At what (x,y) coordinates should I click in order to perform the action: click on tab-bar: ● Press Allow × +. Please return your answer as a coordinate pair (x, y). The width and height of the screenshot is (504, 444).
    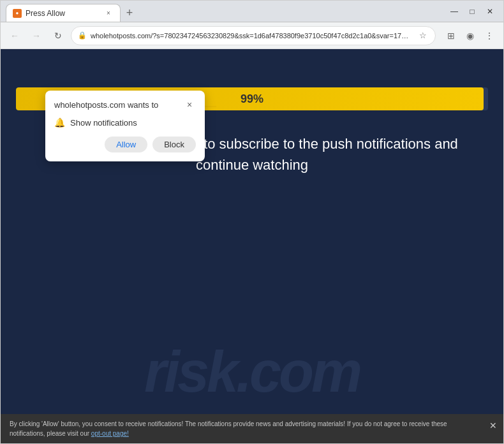
    Looking at the image, I should click on (225, 11).